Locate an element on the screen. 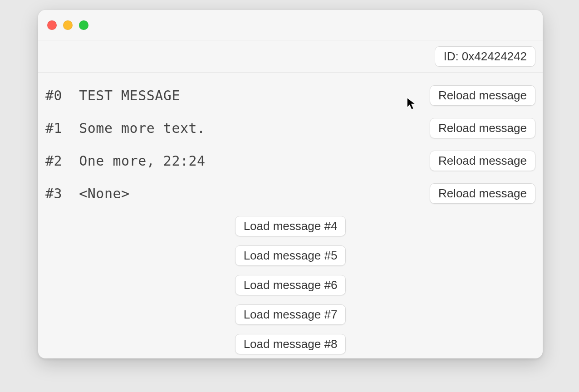 This screenshot has width=579, height=392. message-text: #0 TEST MESSAGE is located at coordinates (113, 95).